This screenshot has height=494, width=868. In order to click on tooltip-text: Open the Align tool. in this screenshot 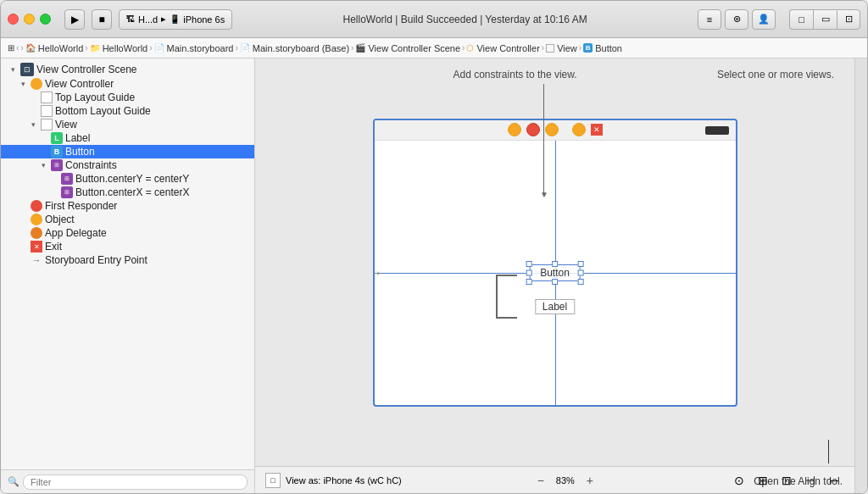, I will do `click(798, 481)`.